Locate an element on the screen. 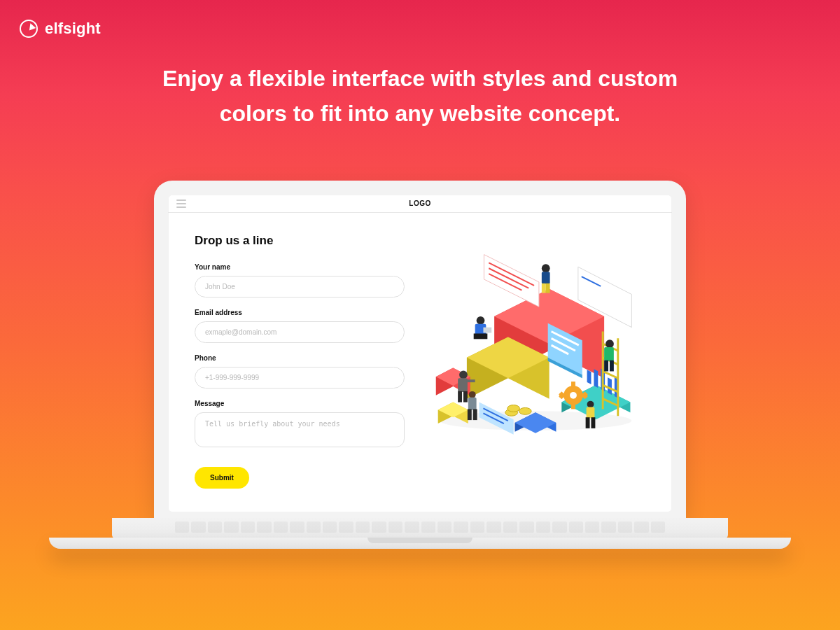 Image resolution: width=840 pixels, height=630 pixels. laptop-base is located at coordinates (420, 534).